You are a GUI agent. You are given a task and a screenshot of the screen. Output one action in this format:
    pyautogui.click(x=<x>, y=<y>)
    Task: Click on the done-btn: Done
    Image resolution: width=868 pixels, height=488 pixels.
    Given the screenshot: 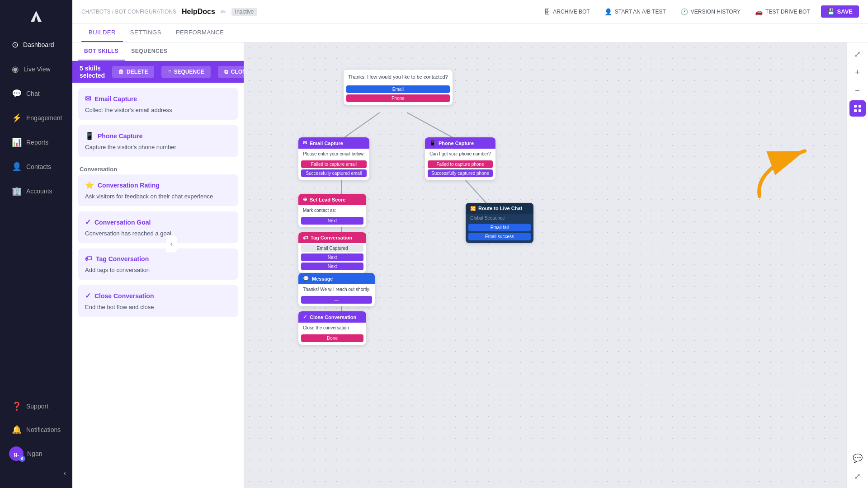 What is the action you would take?
    pyautogui.click(x=332, y=338)
    